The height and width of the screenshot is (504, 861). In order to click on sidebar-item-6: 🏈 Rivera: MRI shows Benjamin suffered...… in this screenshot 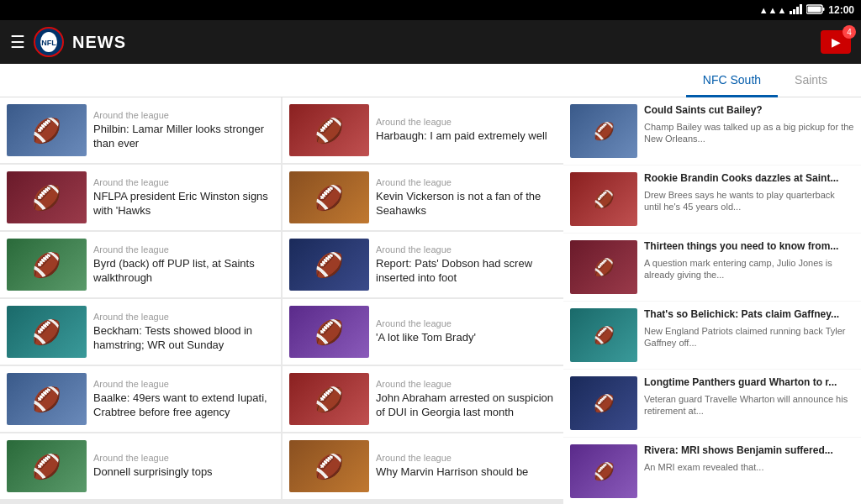, I will do `click(712, 470)`.